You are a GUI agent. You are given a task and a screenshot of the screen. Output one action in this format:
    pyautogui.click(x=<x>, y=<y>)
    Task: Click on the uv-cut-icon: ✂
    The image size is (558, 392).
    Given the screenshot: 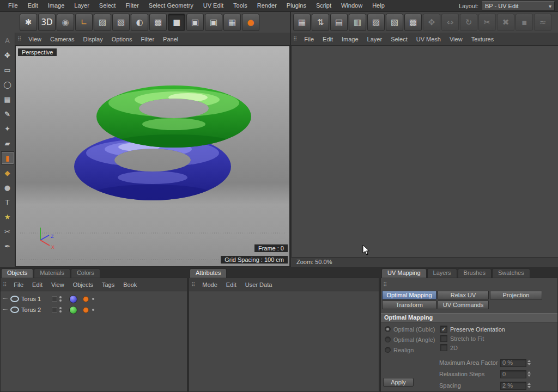 What is the action you would take?
    pyautogui.click(x=487, y=22)
    